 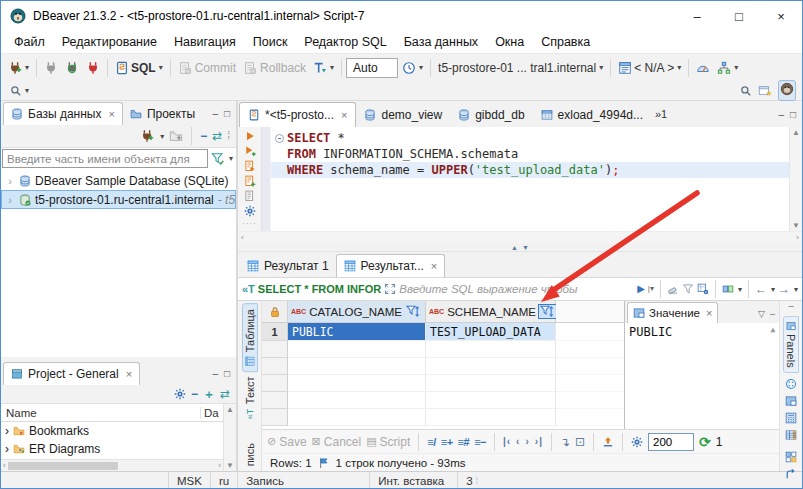 I want to click on fold-collapse-icon, so click(x=280, y=138).